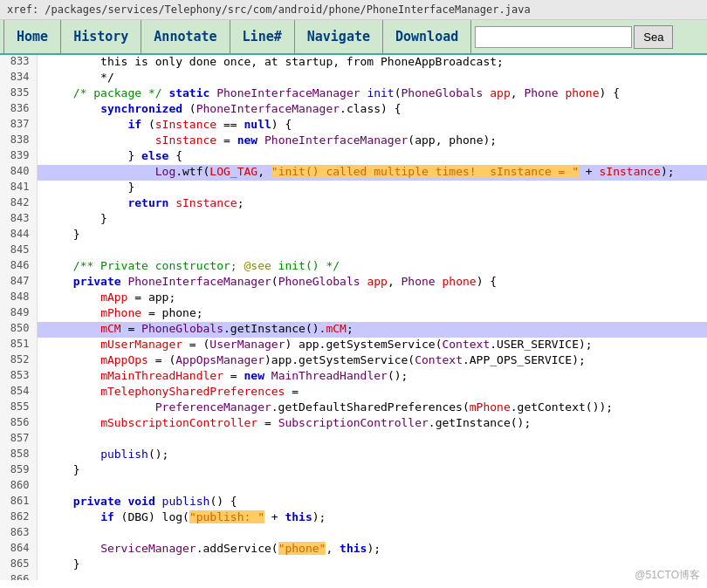 The image size is (707, 588). What do you see at coordinates (372, 173) in the screenshot?
I see `code-line: Log.wtf(LOG_TAG, "init() called multiple…` at bounding box center [372, 173].